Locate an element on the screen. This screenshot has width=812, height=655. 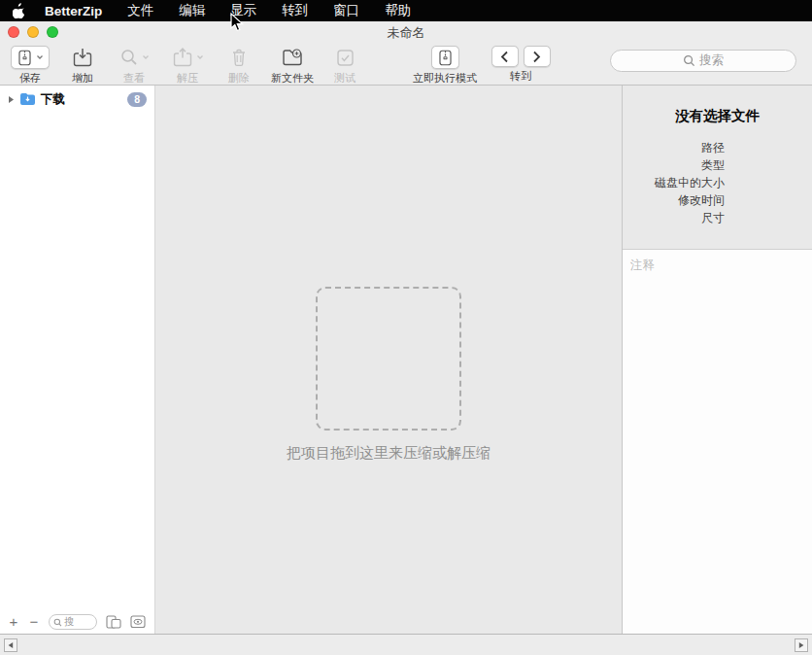
menu-item-go: 转到 is located at coordinates (295, 11).